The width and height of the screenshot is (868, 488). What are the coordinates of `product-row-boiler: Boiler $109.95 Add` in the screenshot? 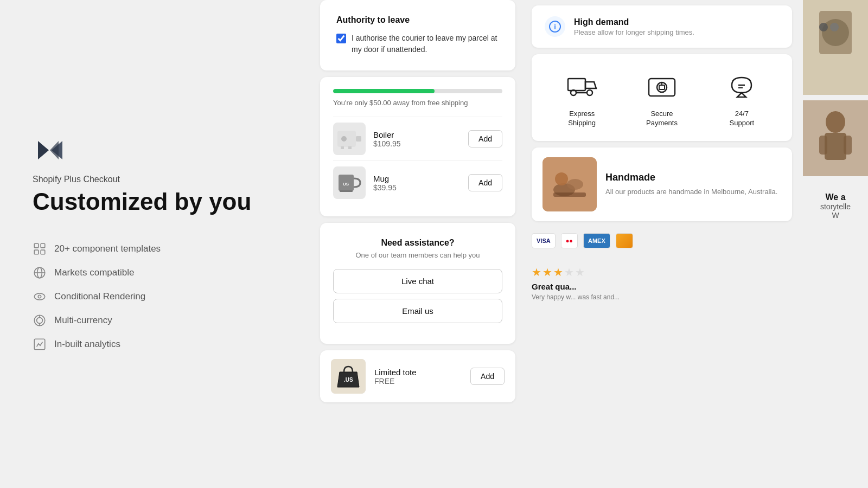 It's located at (418, 139).